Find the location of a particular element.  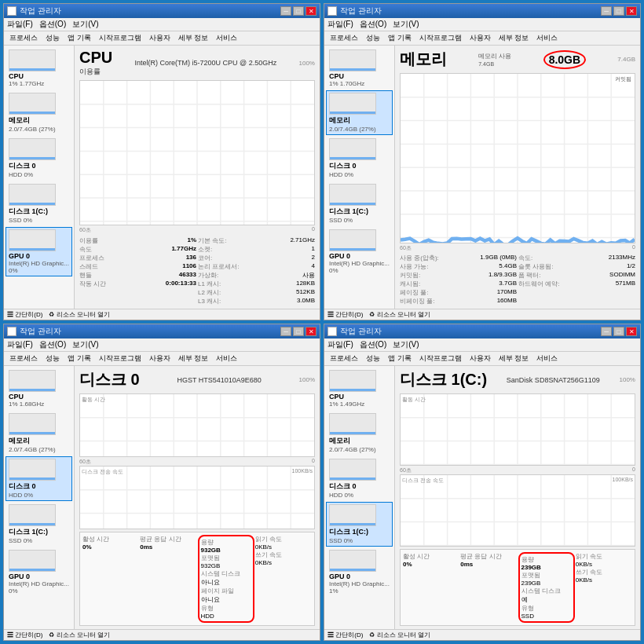

menu-bar: 파일(F)옵션(O)보기(V) is located at coordinates (162, 25).